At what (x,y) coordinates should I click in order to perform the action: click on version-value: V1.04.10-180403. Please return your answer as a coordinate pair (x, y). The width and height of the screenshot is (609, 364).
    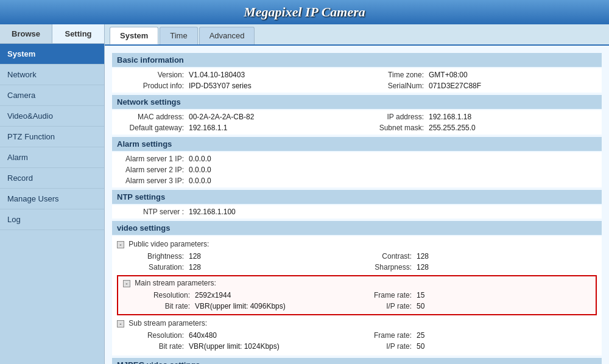
    Looking at the image, I should click on (217, 75).